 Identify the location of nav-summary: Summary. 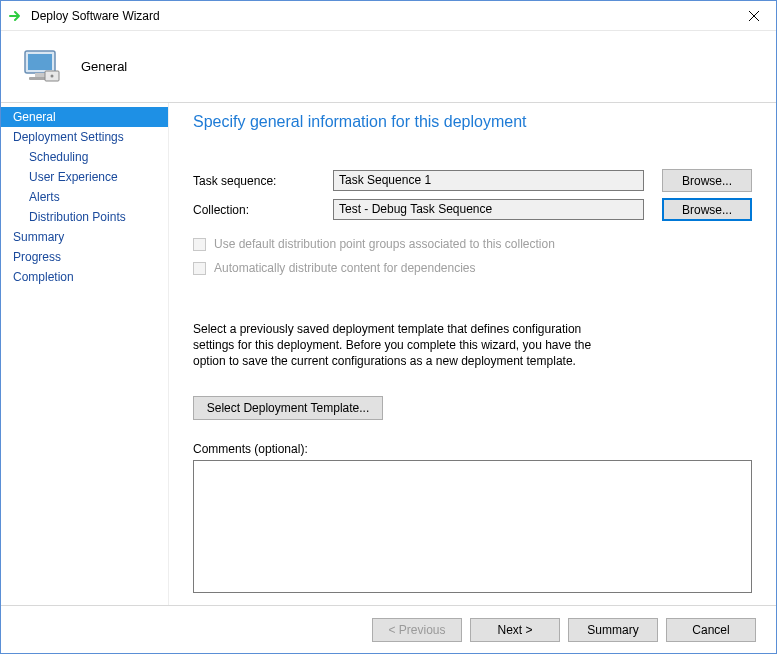
(84, 237).